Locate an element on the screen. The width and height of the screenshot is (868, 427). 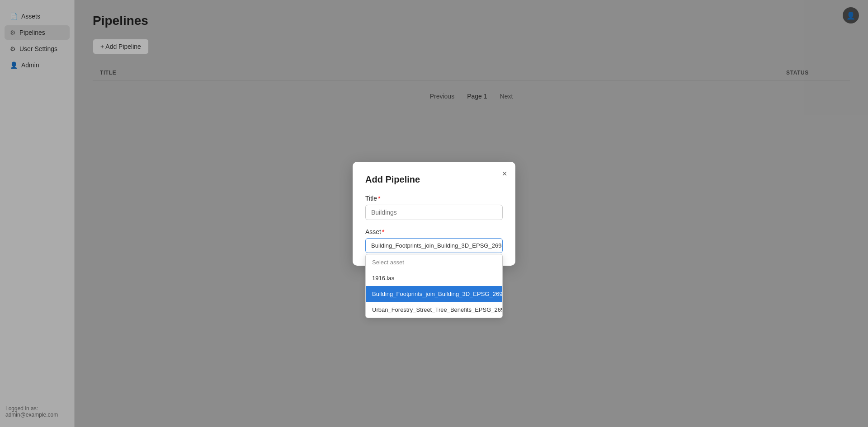
dropdown-item-1916: 1916.las is located at coordinates (434, 278).